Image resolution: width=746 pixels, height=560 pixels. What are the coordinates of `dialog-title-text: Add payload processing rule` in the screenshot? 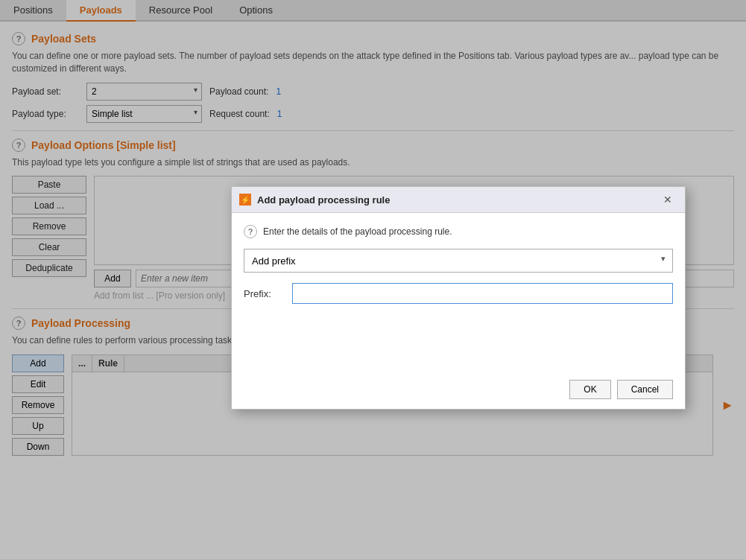 It's located at (323, 200).